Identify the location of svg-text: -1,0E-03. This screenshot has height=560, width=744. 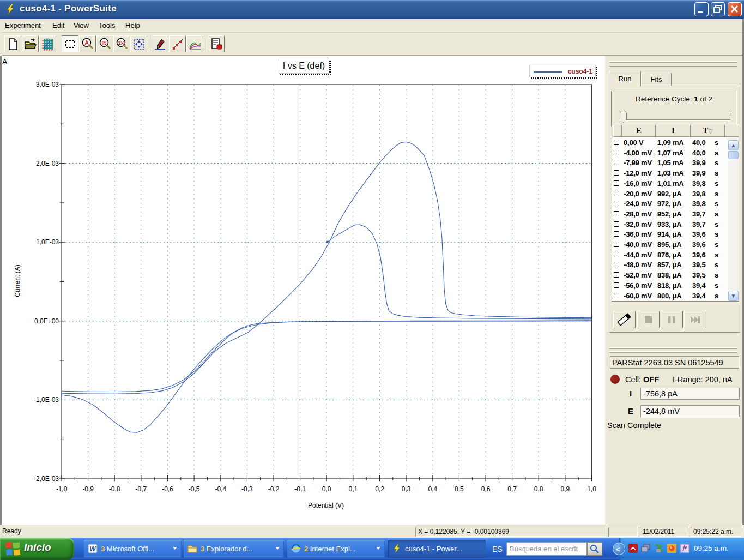
(46, 400).